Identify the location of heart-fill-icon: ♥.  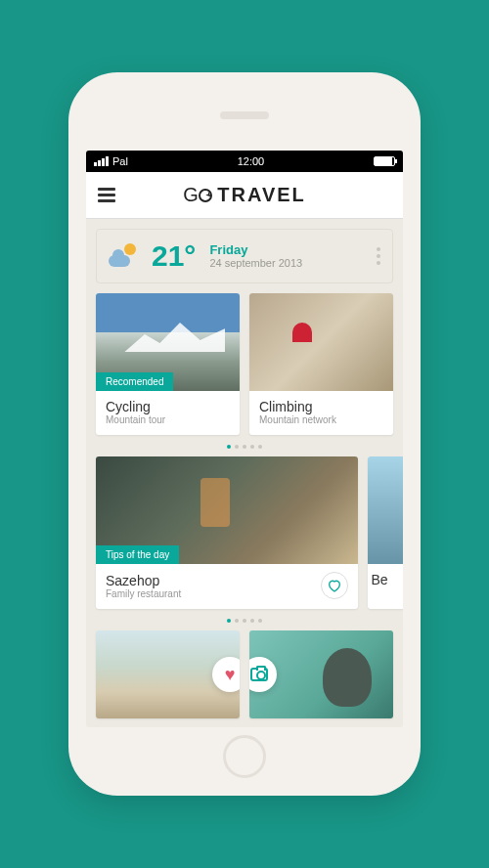
(231, 674).